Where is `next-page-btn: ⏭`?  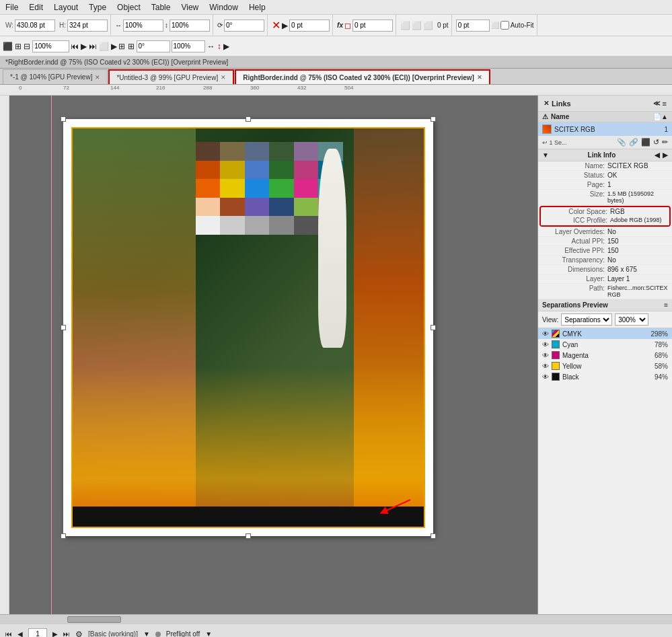 next-page-btn: ⏭ is located at coordinates (67, 634).